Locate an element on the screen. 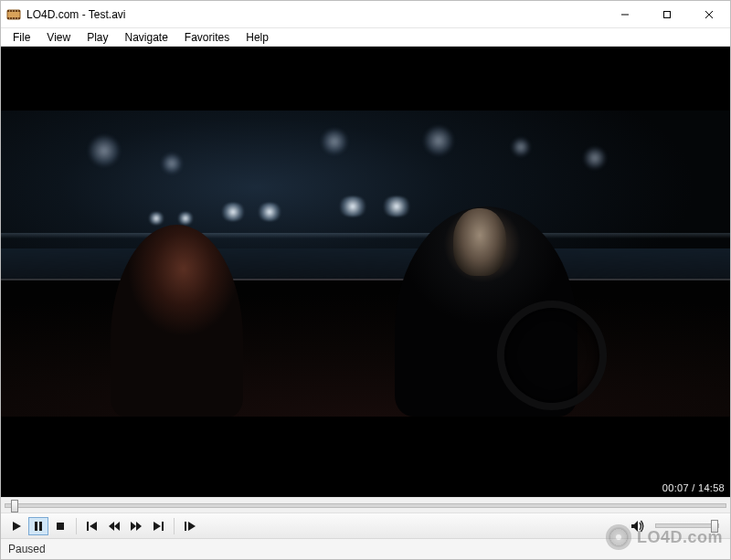  time-overlay: 00:07 / 14:58 is located at coordinates (694, 488).